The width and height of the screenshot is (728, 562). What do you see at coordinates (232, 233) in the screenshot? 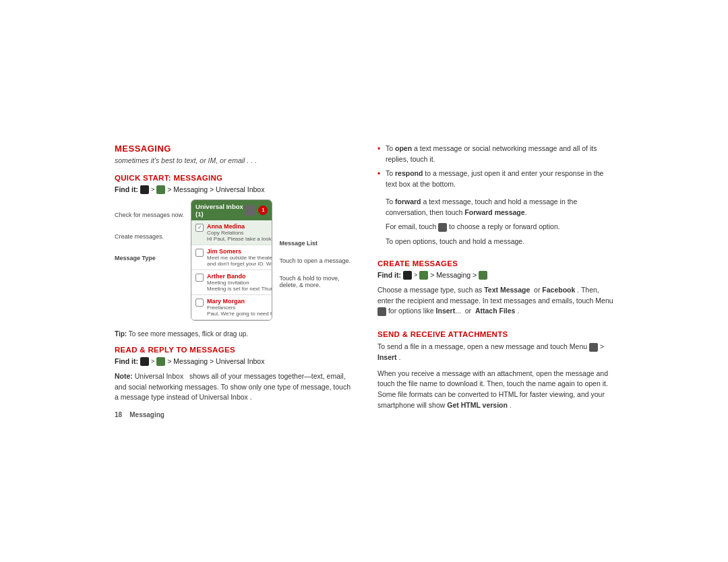
I see `phone-row-1: ✓ Anna Medina Copy Relations Hi Paul, Pl…` at bounding box center [232, 233].